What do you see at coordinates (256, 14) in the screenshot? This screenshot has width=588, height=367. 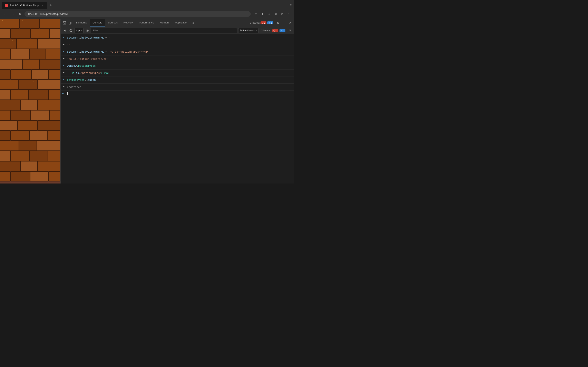 I see `cast-icon: ⊡` at bounding box center [256, 14].